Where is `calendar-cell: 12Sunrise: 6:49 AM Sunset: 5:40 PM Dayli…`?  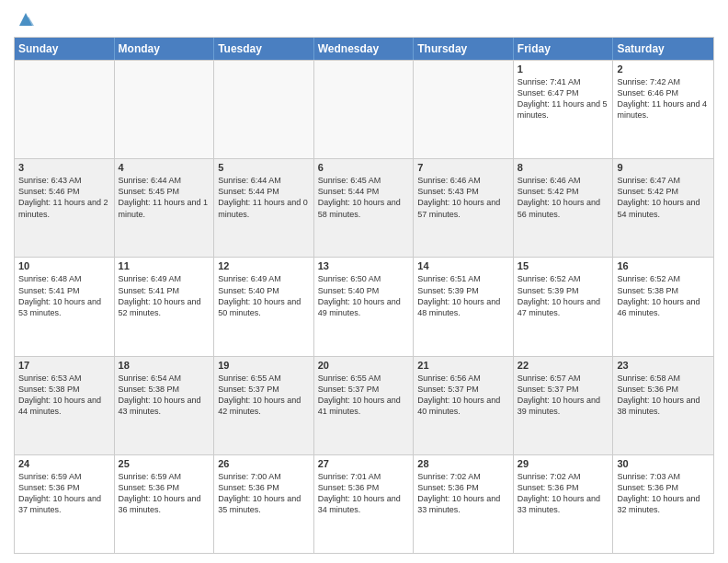 calendar-cell: 12Sunrise: 6:49 AM Sunset: 5:40 PM Dayli… is located at coordinates (265, 306).